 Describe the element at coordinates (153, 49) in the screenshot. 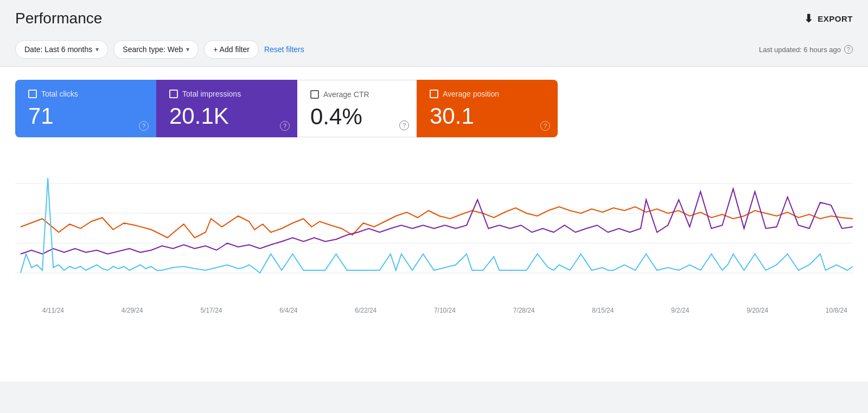

I see `search-type-label: Search type: Web` at that location.